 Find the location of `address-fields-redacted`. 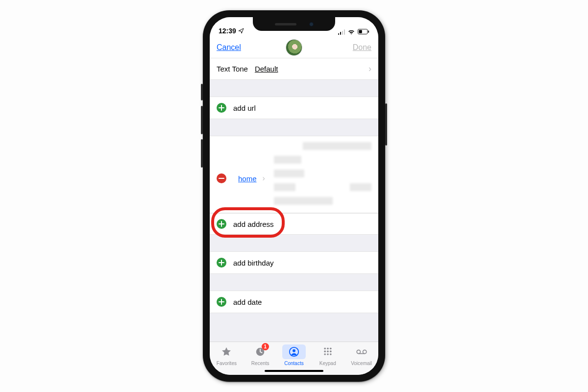

address-fields-redacted is located at coordinates (322, 173).